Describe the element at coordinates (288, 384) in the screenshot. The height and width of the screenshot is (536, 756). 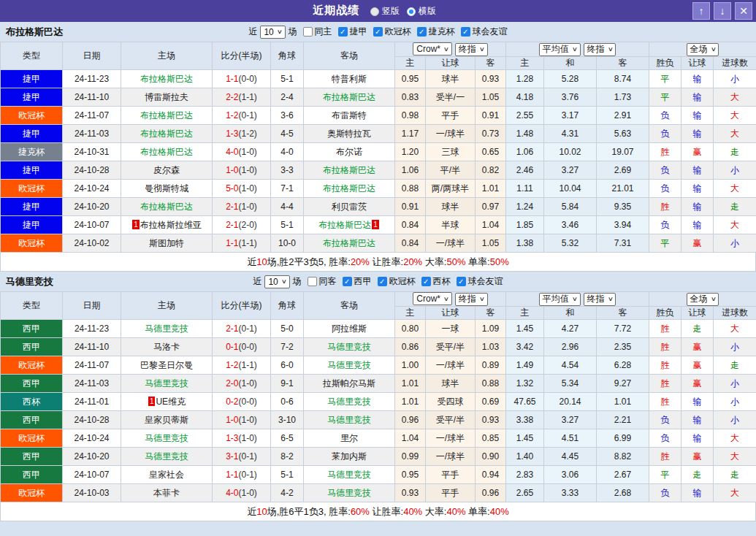
I see `corners-cell: 9-1` at that location.